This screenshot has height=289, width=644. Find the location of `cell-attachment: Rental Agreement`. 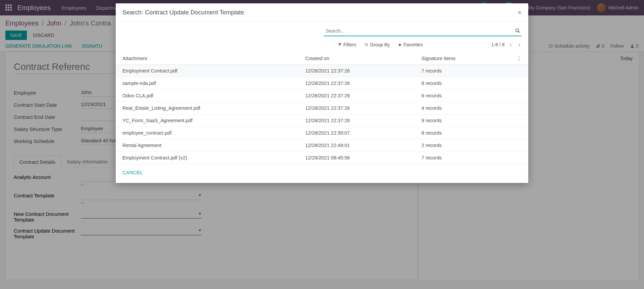

cell-attachment: Rental Agreement is located at coordinates (207, 146).